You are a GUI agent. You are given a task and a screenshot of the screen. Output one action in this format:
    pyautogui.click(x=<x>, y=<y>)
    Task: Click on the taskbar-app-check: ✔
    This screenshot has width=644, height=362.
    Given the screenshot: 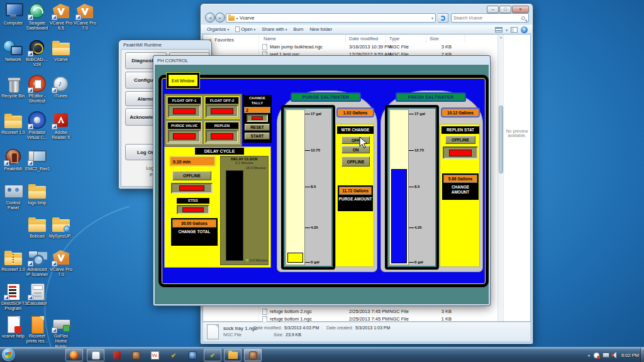 What is the action you would take?
    pyautogui.click(x=174, y=355)
    